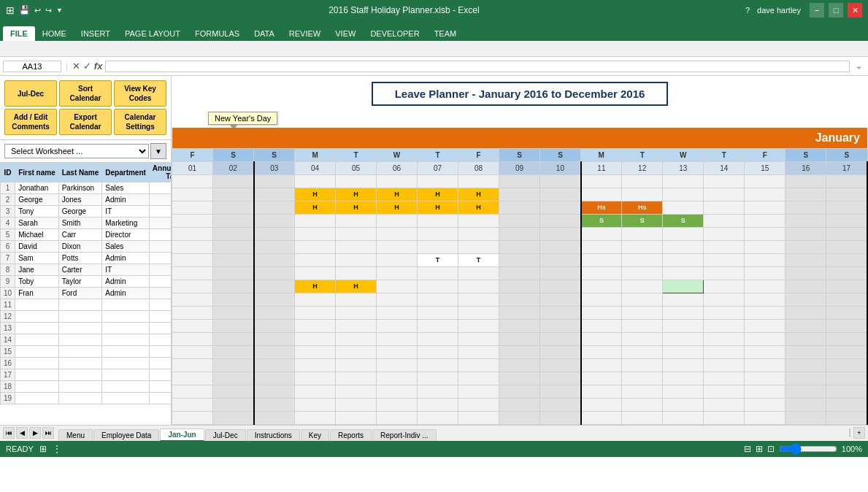 The height and width of the screenshot is (492, 868). Describe the element at coordinates (817, 10) in the screenshot. I see `minimize-button: −` at that location.